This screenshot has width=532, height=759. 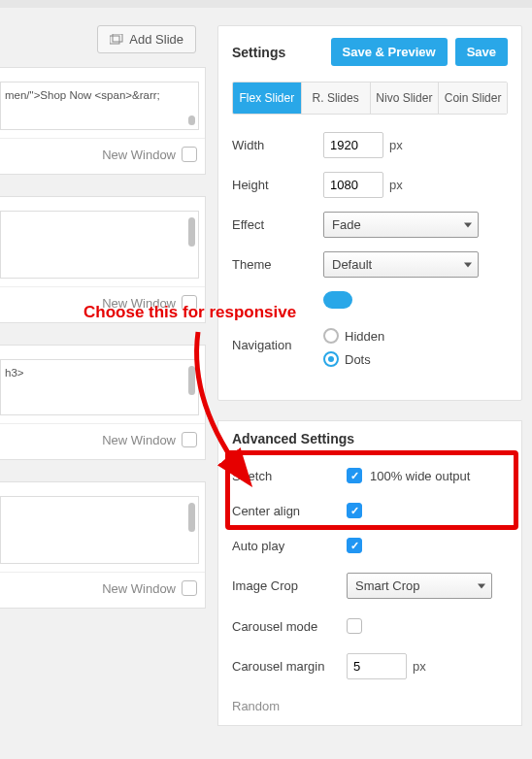 I want to click on add-slide-button: Add Slide, so click(x=147, y=39).